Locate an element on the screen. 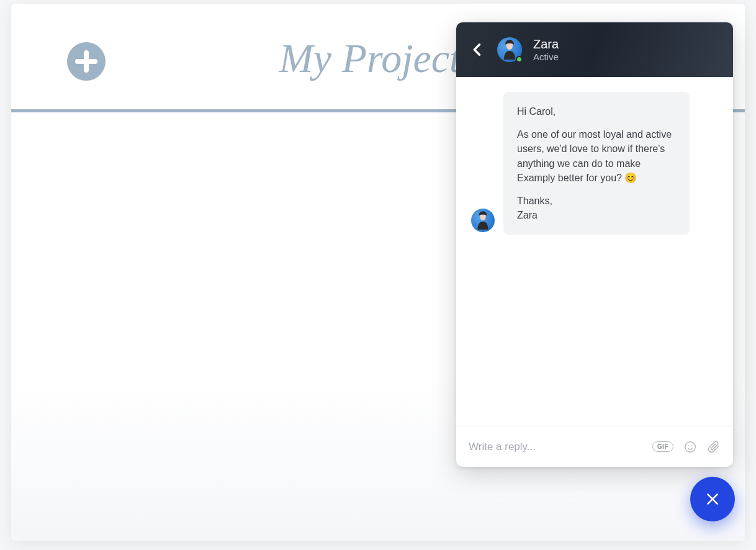 Image resolution: width=756 pixels, height=550 pixels. message-signoff: Thanks, is located at coordinates (535, 201).